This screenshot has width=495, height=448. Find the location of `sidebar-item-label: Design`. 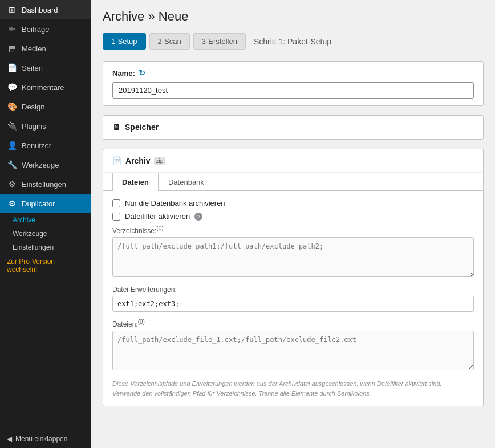

sidebar-item-label: Design is located at coordinates (33, 107).